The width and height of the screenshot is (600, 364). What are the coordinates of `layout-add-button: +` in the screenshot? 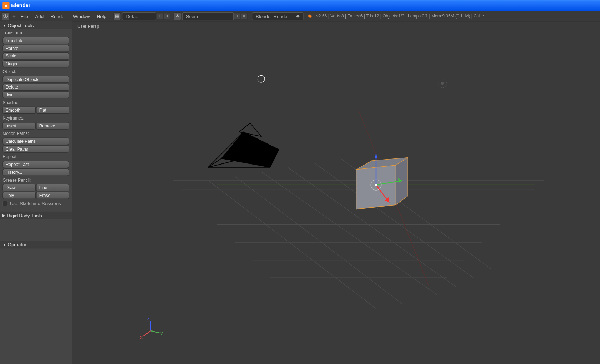 It's located at (160, 16).